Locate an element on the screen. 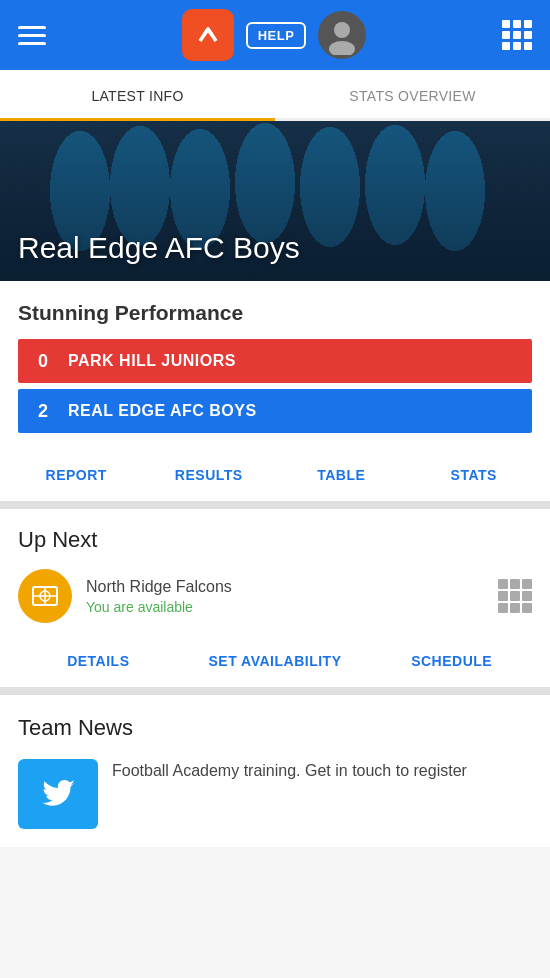 This screenshot has width=550, height=978. stats-link: STATS is located at coordinates (474, 475).